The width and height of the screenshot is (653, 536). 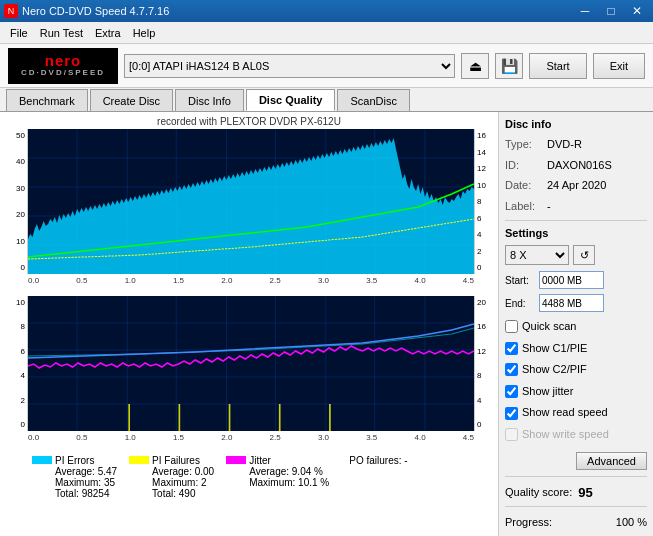 I want to click on tab-scan-disc: ScanDisc, so click(x=373, y=100).